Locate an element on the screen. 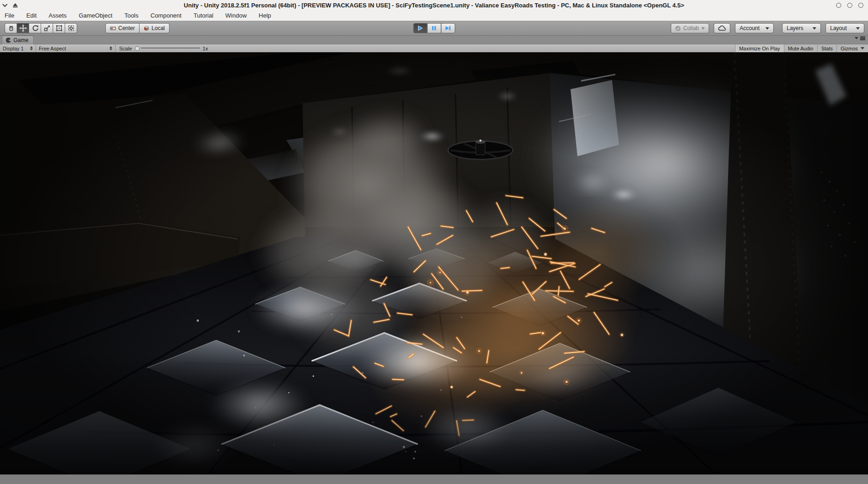 The image size is (868, 484). mute-audio-label: Mute Audio is located at coordinates (801, 49).